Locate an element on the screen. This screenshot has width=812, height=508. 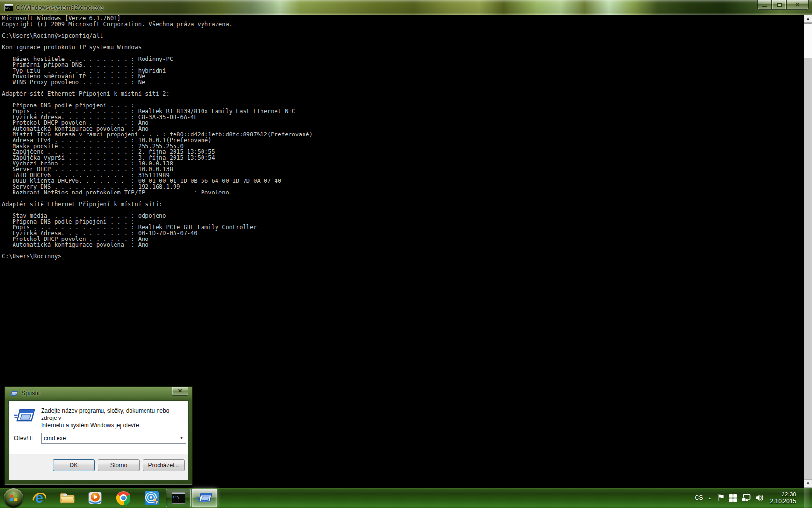
folder-icon is located at coordinates (68, 498).